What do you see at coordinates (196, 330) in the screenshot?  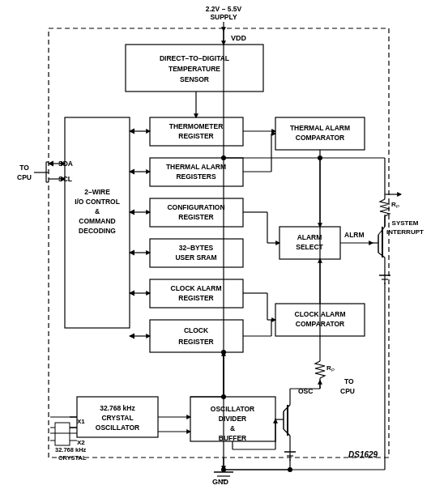 I see `clock-reg-text1: CLOCK` at bounding box center [196, 330].